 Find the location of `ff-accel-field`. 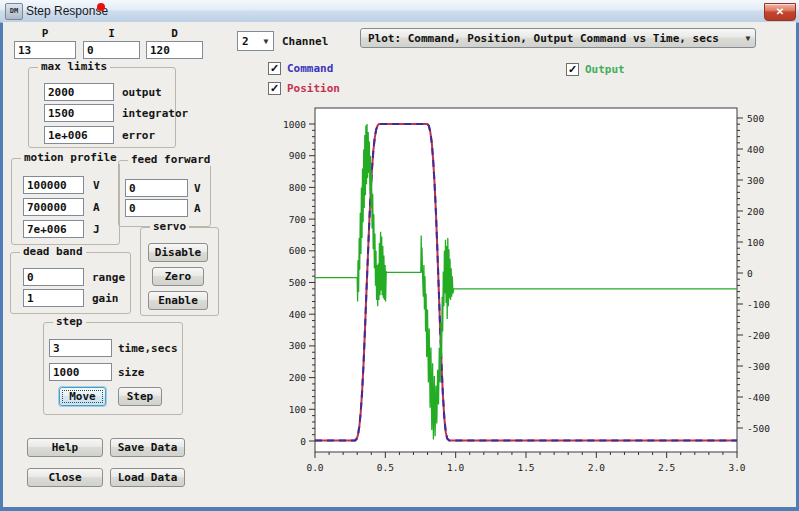

ff-accel-field is located at coordinates (156, 208).